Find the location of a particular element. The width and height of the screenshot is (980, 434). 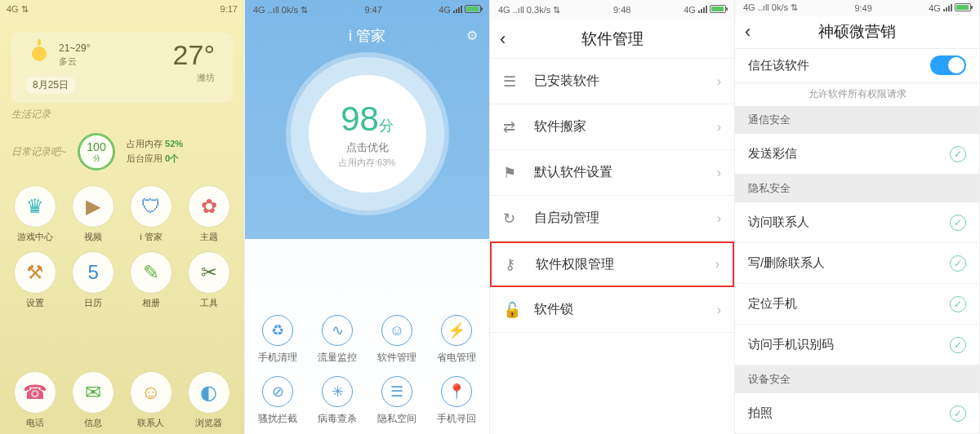

perm-label: 拍照 is located at coordinates (844, 413).